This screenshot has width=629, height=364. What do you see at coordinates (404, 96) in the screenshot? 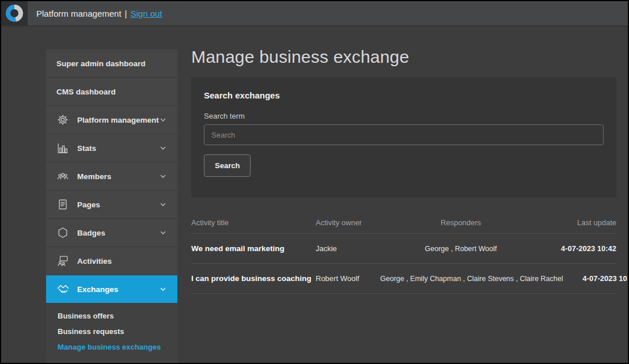
I see `search-panel-title: Search exchanges` at bounding box center [404, 96].